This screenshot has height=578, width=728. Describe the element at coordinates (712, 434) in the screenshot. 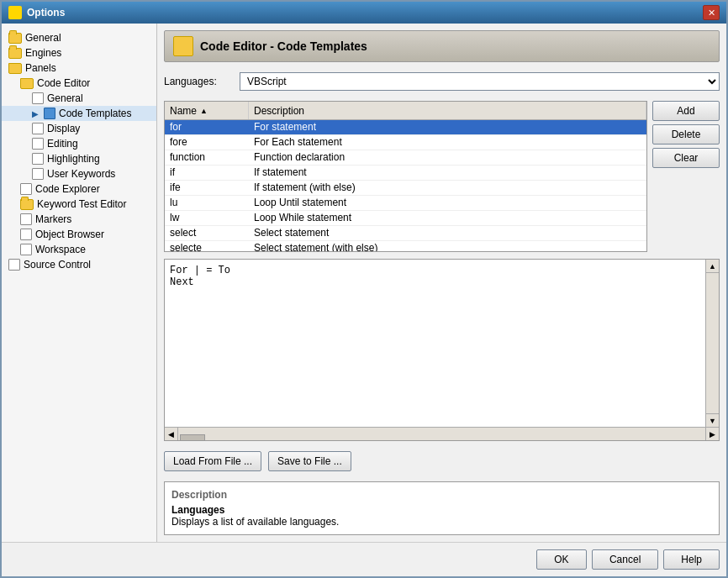

I see `scroll-right-btn: ▶` at that location.